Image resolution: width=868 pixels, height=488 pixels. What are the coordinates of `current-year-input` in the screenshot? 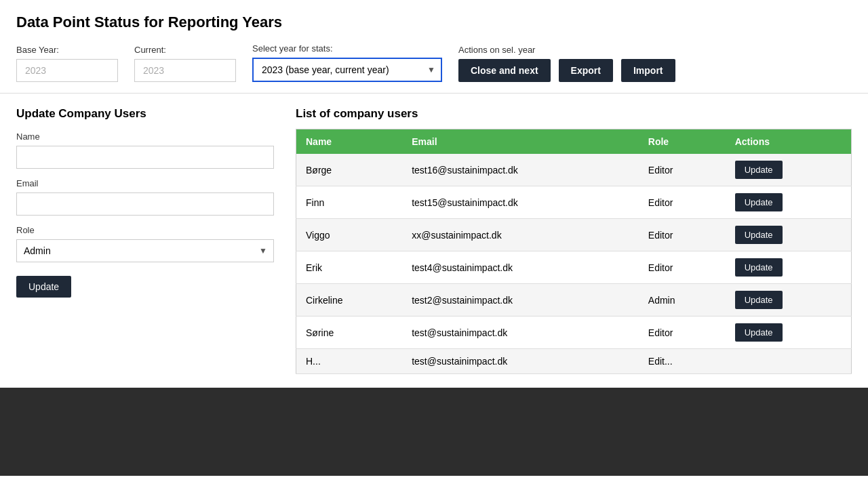 It's located at (185, 70).